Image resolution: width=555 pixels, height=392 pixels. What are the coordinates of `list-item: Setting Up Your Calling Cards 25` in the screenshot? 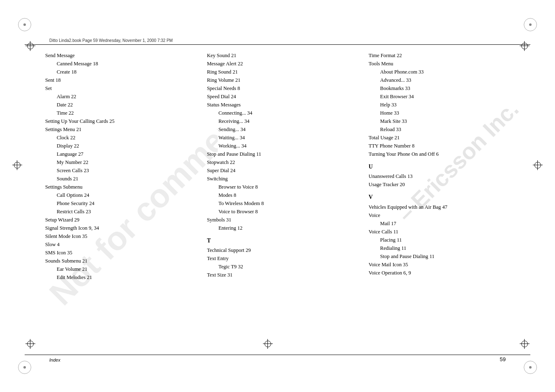 It's located at (122, 121).